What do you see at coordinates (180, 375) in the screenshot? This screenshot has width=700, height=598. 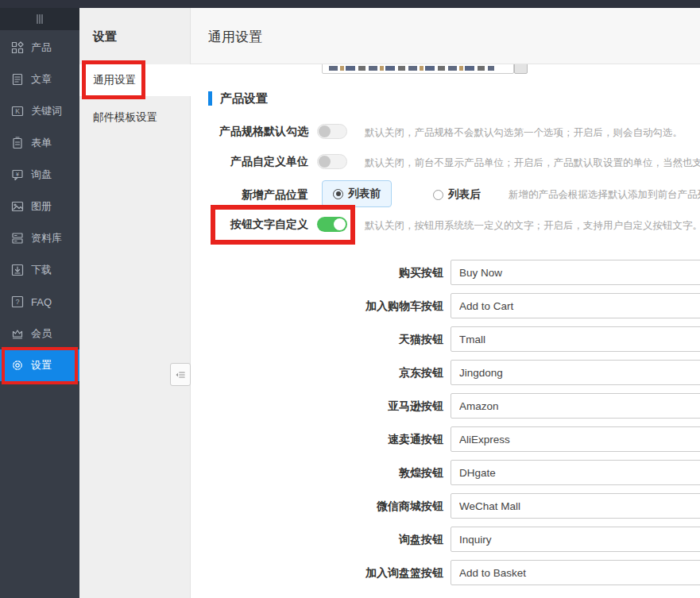 I see `outdent-icon` at bounding box center [180, 375].